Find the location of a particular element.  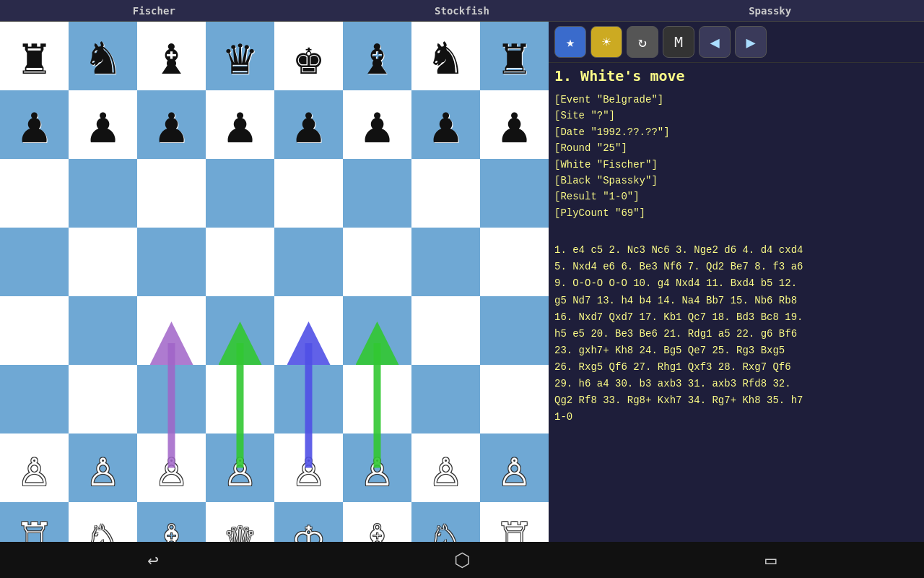

pgn-info: [Event "Belgrade"] [Site "?"] [Date "199… is located at coordinates (736, 155).